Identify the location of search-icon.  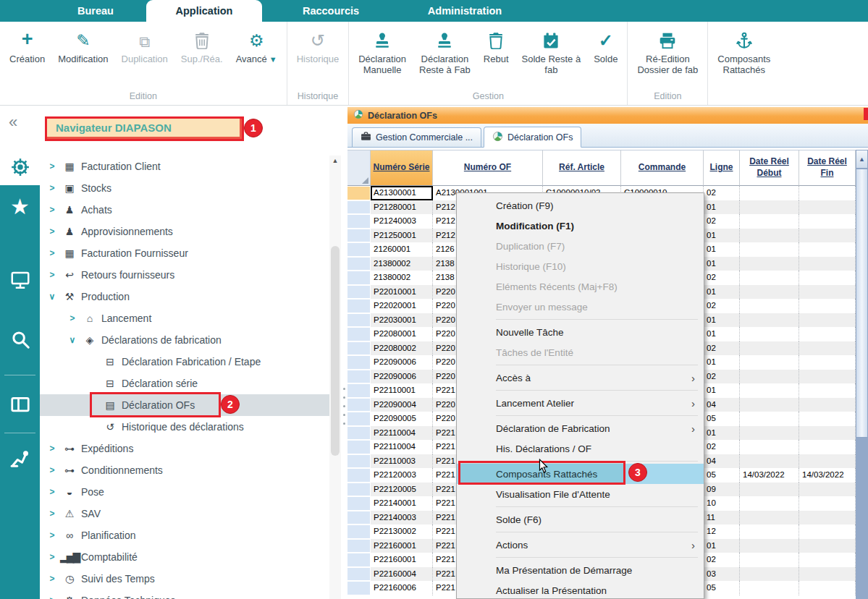
(20, 339).